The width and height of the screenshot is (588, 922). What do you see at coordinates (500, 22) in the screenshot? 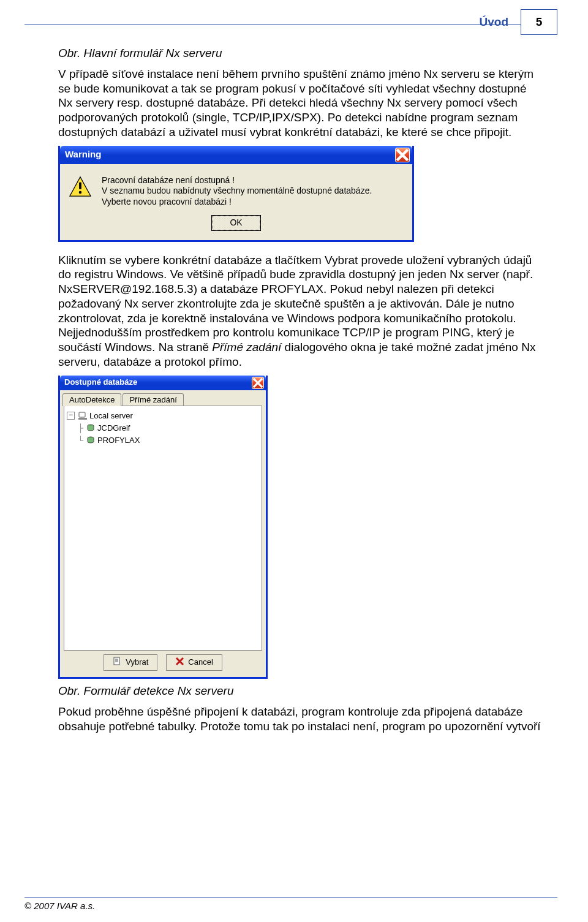
I see `section-title: Úvod` at bounding box center [500, 22].